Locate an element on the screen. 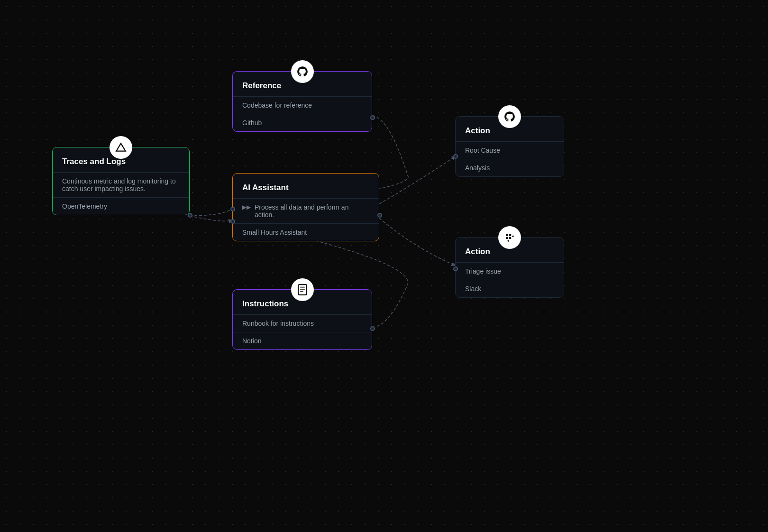 The width and height of the screenshot is (768, 532). traces-description: Continous metric and log monitoring to c… is located at coordinates (121, 185).